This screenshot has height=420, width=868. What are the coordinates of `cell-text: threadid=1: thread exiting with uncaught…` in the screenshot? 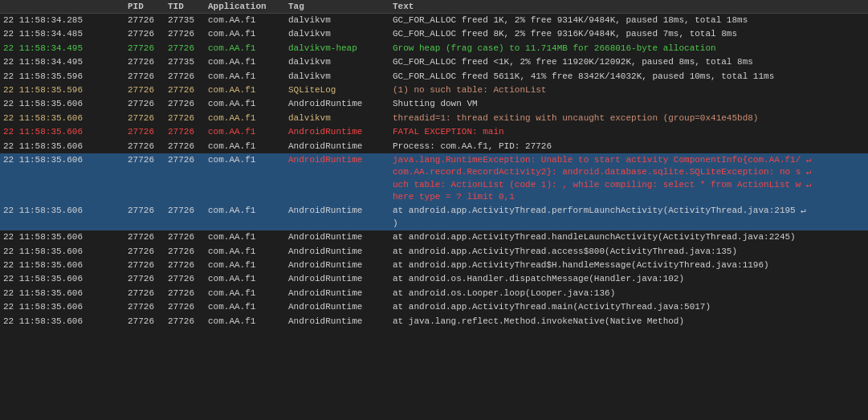 It's located at (629, 119).